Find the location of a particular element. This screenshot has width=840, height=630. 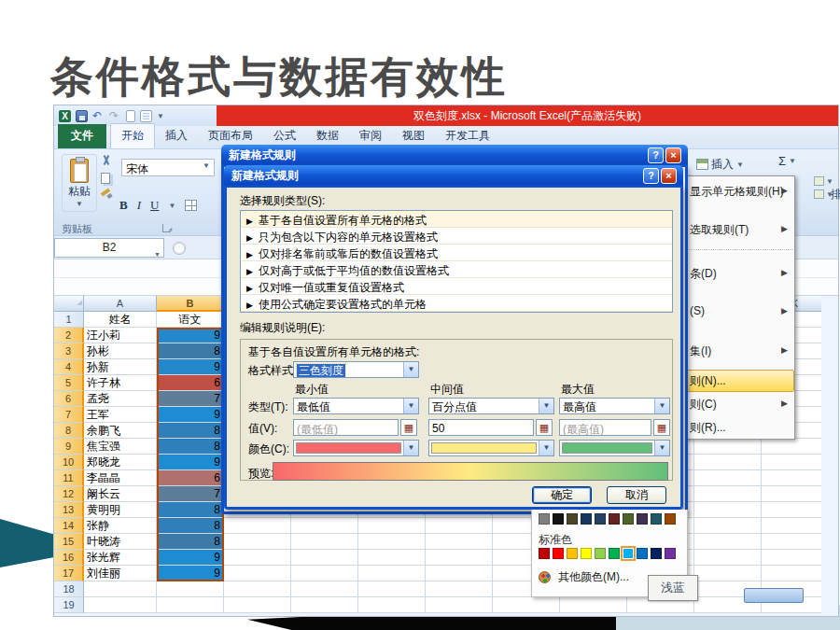

cut-icon is located at coordinates (106, 161).